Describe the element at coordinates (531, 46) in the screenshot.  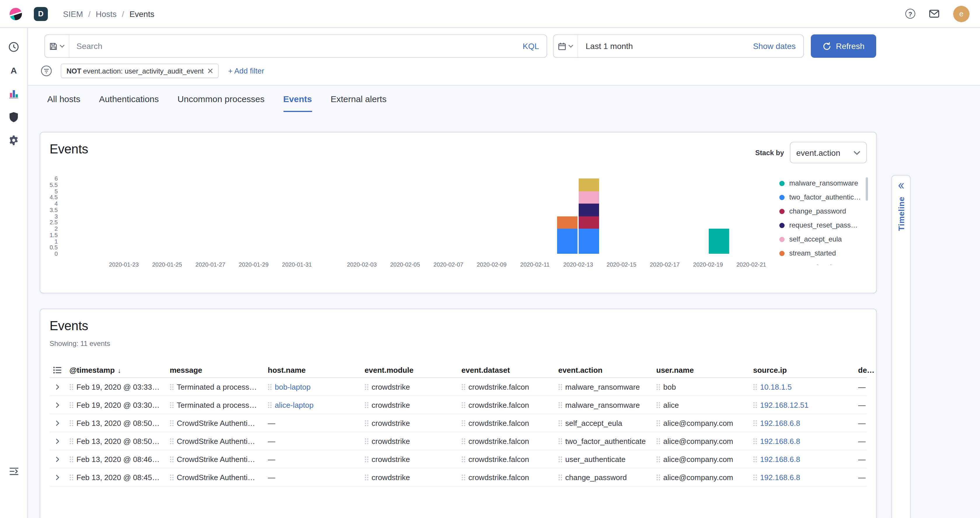
I see `kql-language-button: KQL` at that location.